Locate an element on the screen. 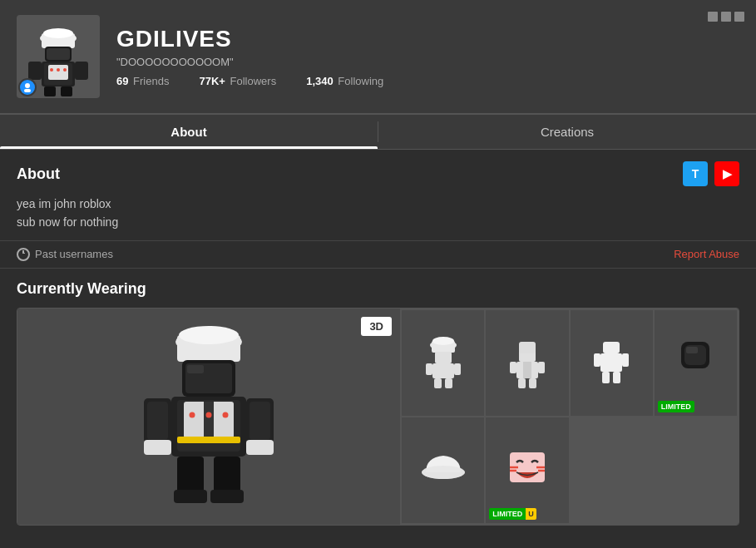  bio-line-1: yea im john roblox is located at coordinates (378, 204).